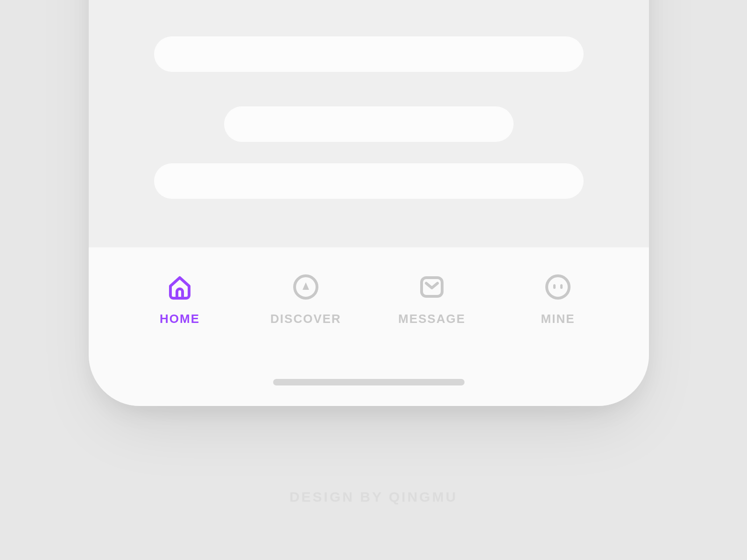 The image size is (747, 560). Describe the element at coordinates (180, 299) in the screenshot. I see `tab-home: HOME` at that location.